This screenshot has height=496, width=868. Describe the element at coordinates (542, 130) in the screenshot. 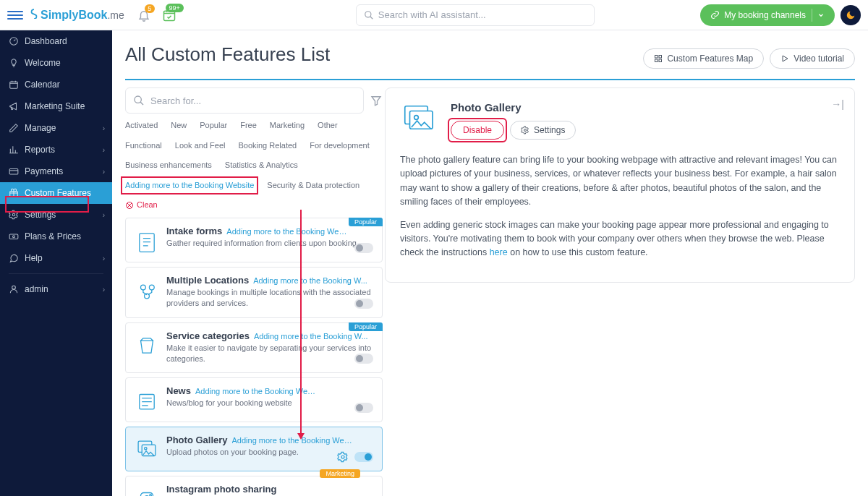

I see `settings-button: Settings` at that location.